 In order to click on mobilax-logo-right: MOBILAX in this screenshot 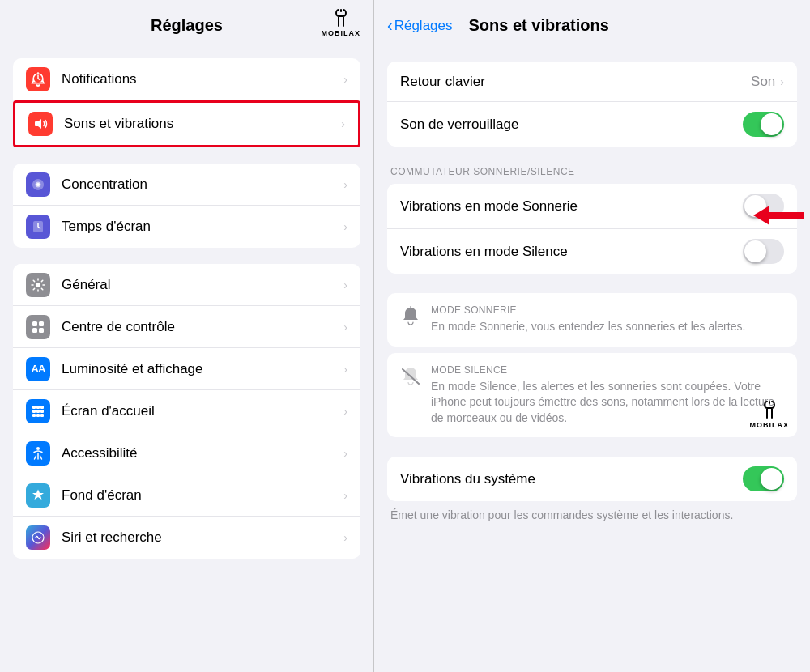, I will do `click(770, 414)`.